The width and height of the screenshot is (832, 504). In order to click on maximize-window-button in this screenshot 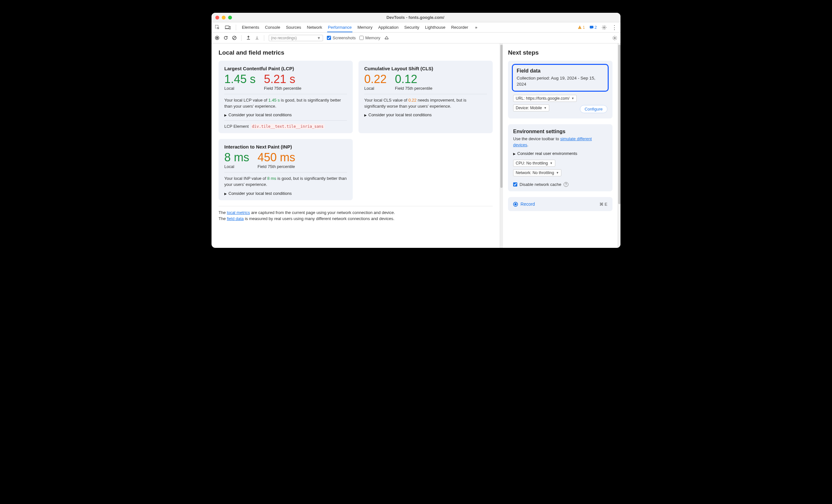, I will do `click(230, 18)`.